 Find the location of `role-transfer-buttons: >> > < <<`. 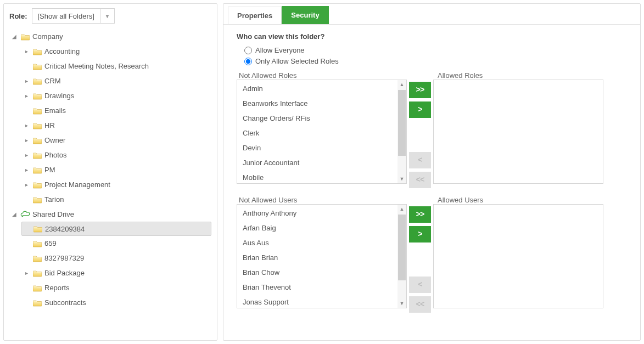

role-transfer-buttons: >> > < << is located at coordinates (420, 135).